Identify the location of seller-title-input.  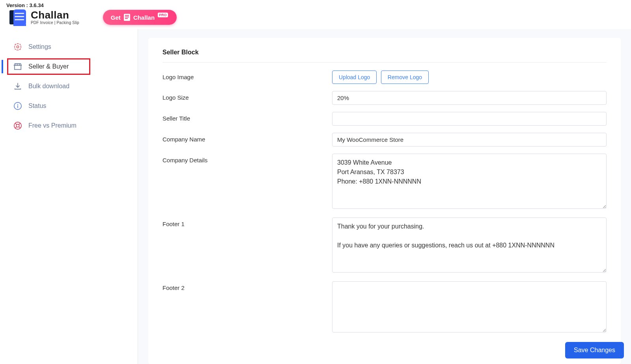
(469, 119).